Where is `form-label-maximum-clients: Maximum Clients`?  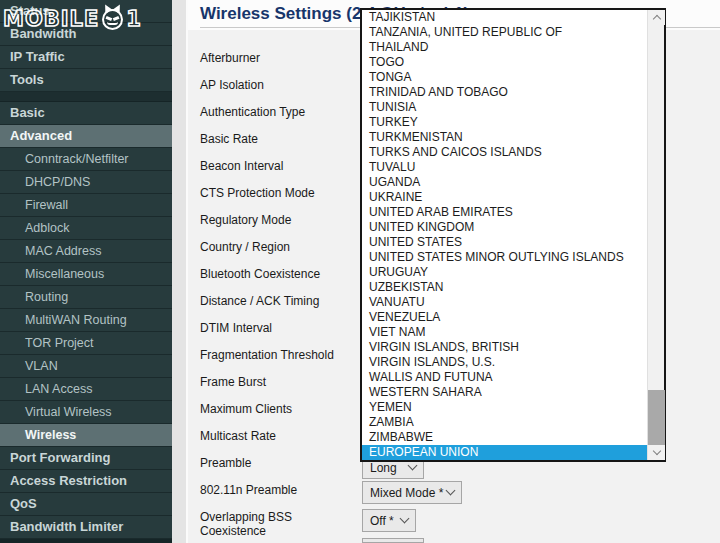 form-label-maximum-clients: Maximum Clients is located at coordinates (275, 409).